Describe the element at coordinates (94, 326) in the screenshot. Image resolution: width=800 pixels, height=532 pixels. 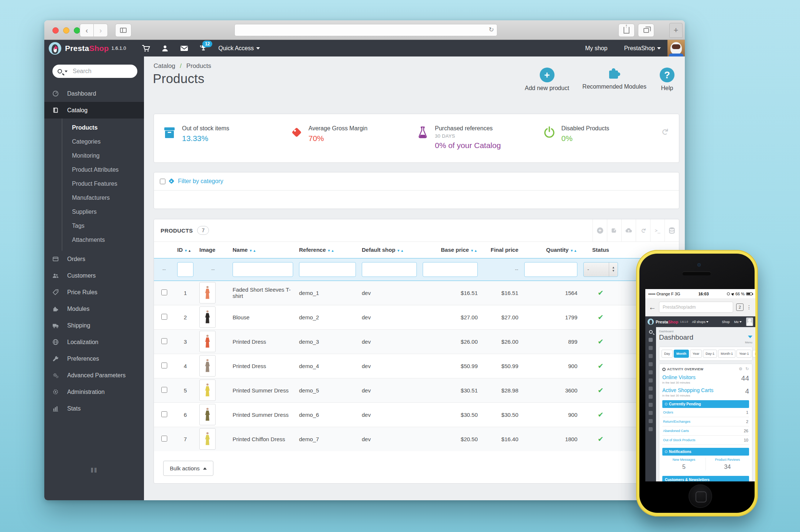
I see `sidebar-item-shipping: Shipping` at that location.